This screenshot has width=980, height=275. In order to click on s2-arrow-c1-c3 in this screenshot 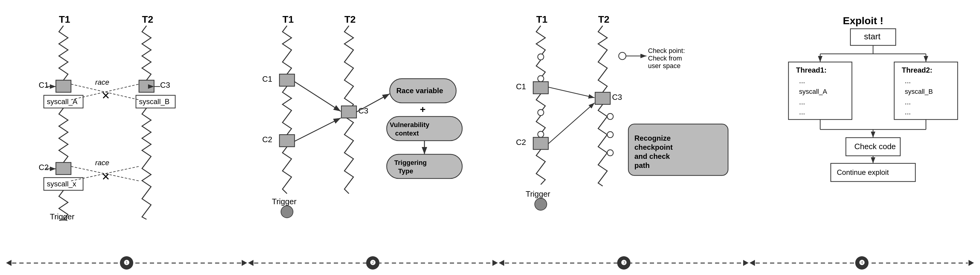, I will do `click(318, 96)`.